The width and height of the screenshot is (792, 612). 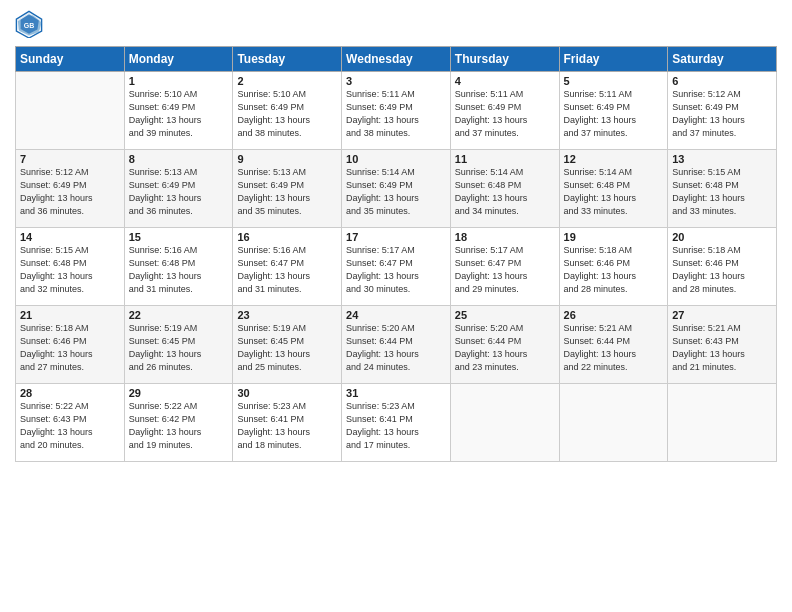 I want to click on day-info: Sunrise: 5:16 AM Sunset: 6:48 PM Dayligh…, so click(x=179, y=270).